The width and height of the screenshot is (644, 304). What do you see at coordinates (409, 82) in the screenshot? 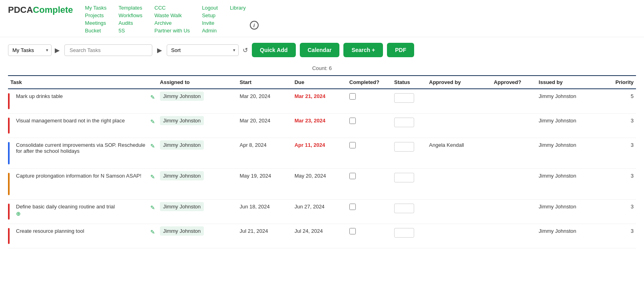
I see `col-status: Status` at bounding box center [409, 82].